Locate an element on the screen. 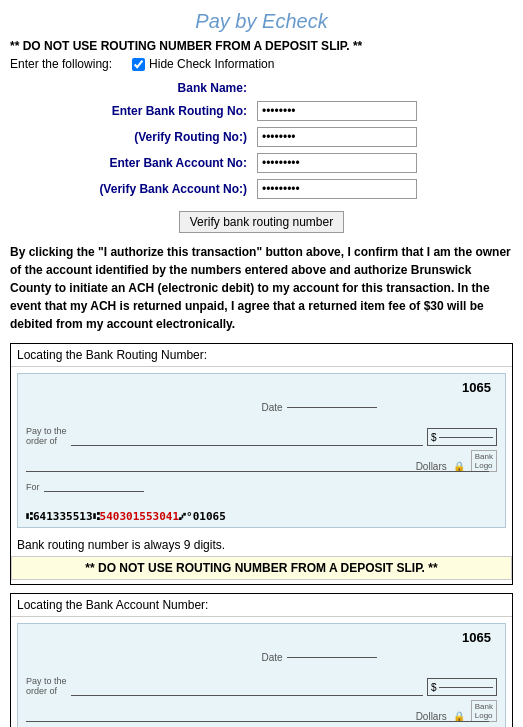  check-number-2: 1065 is located at coordinates (476, 638).